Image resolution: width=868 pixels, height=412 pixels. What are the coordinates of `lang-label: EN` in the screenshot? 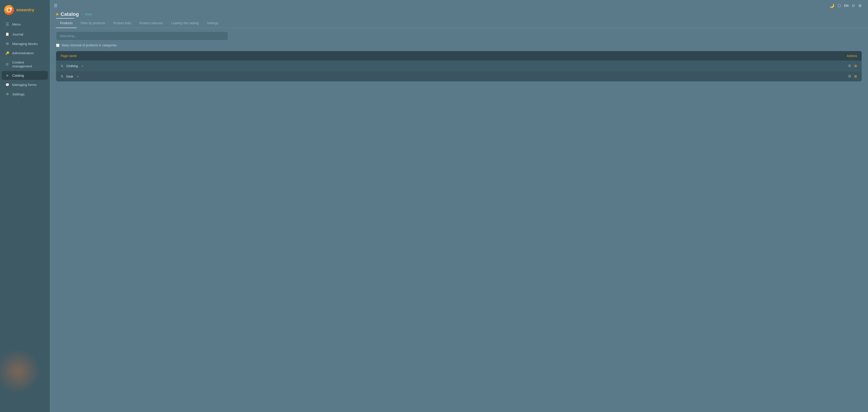 It's located at (846, 5).